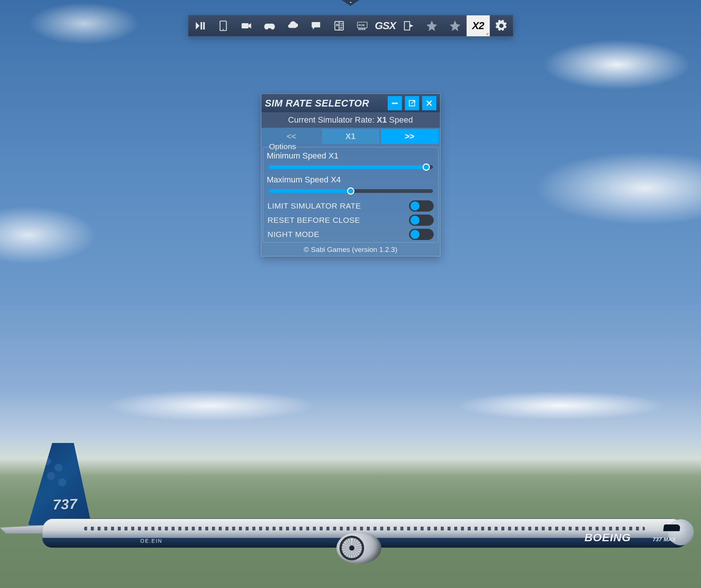  Describe the element at coordinates (365, 533) in the screenshot. I see `aircraft-fuselage` at that location.